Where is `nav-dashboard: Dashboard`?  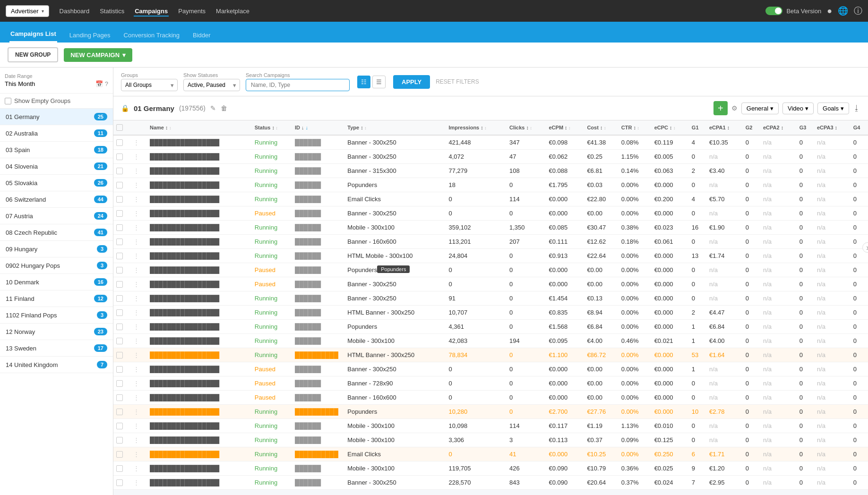
nav-dashboard: Dashboard is located at coordinates (75, 11).